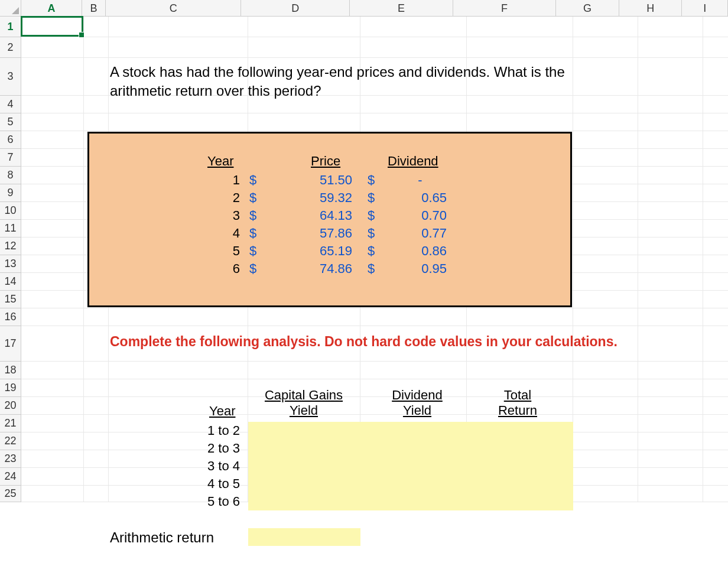 The image size is (728, 566). What do you see at coordinates (253, 198) in the screenshot?
I see `price-currency-2: $` at bounding box center [253, 198].